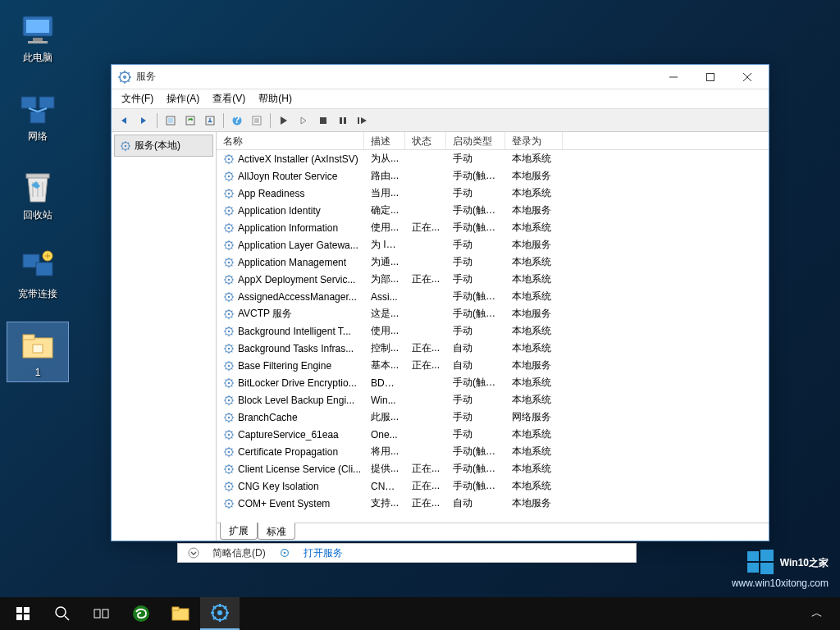  Describe the element at coordinates (38, 38) in the screenshot. I see `desktop-icon-computer: 此电脑` at that location.